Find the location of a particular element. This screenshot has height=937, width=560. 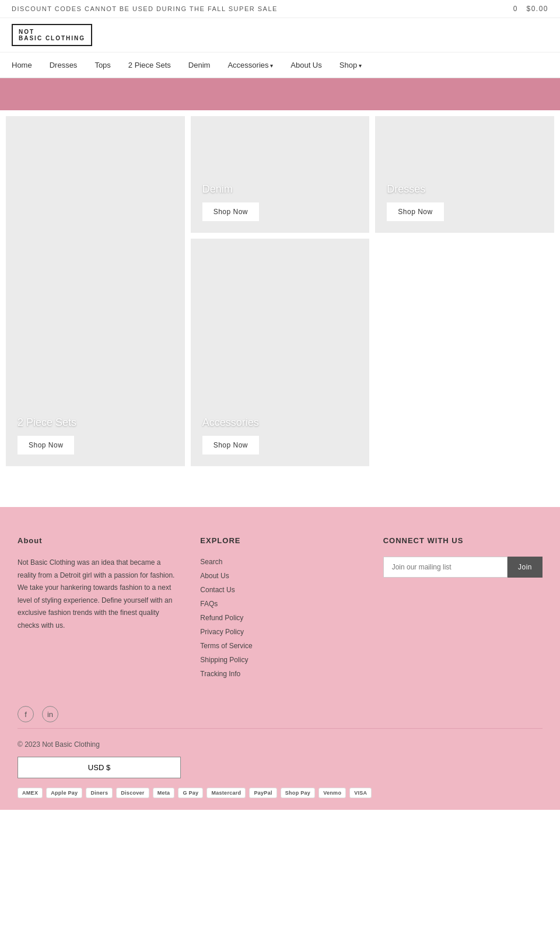

payment-paypal: PayPal is located at coordinates (262, 793).